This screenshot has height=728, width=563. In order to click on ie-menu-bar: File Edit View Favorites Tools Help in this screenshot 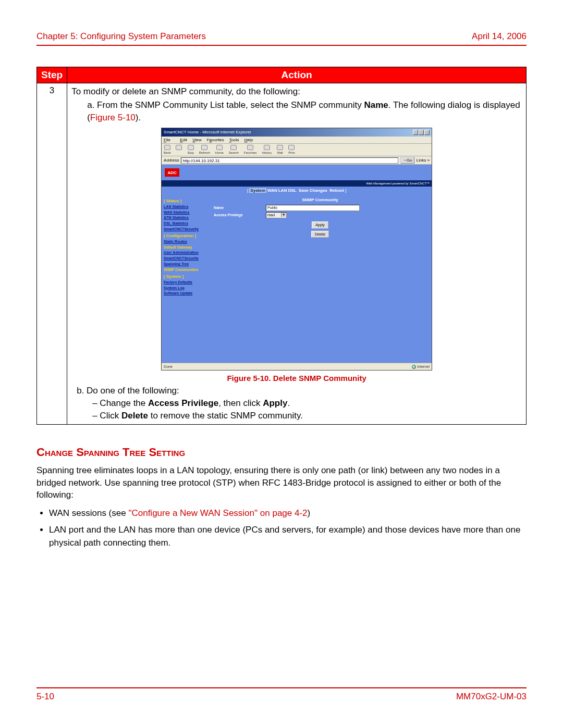, I will do `click(297, 140)`.